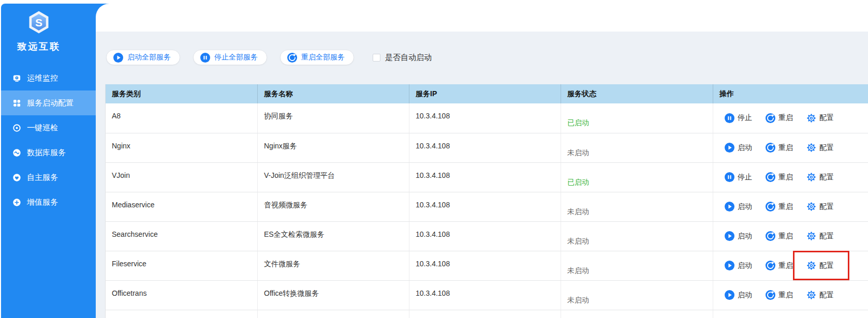 The width and height of the screenshot is (868, 318). What do you see at coordinates (791, 94) in the screenshot?
I see `column-header: 操作` at bounding box center [791, 94].